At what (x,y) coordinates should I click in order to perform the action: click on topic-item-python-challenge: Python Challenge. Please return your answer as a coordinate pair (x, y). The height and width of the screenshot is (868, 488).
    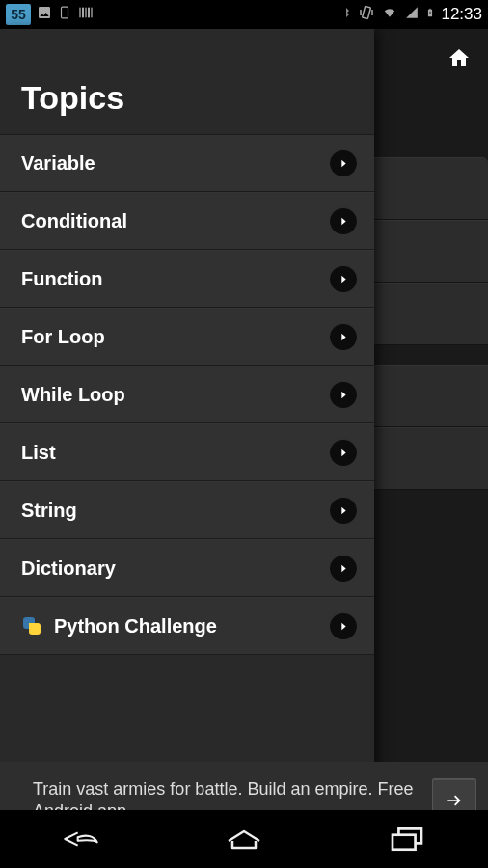
    Looking at the image, I should click on (187, 626).